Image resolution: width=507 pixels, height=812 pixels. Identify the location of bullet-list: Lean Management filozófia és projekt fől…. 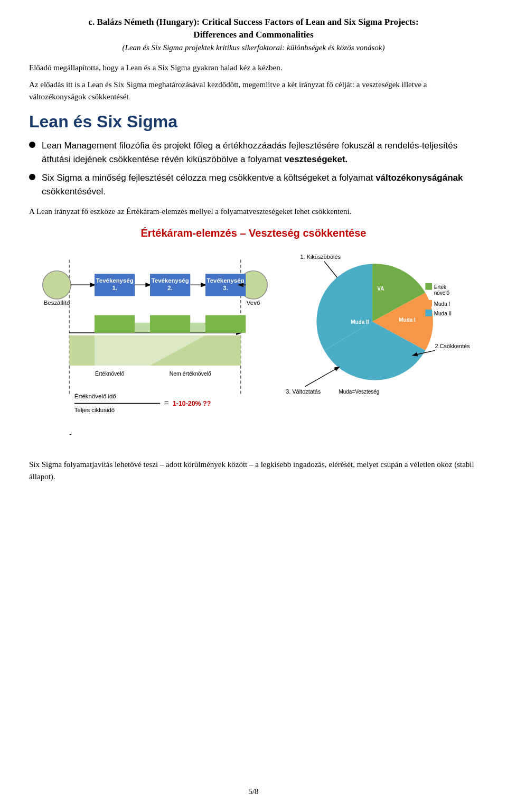
(253, 169).